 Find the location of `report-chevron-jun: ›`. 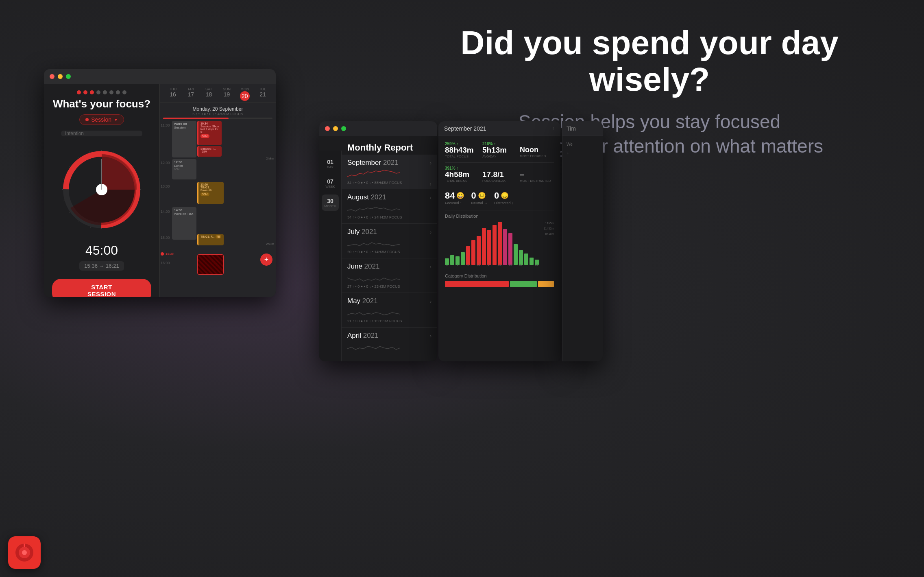

report-chevron-jun: › is located at coordinates (431, 267).